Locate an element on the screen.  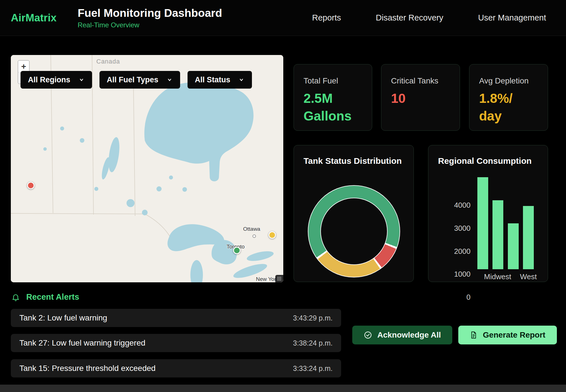
regional-consumption-panel: Regional Consumption 4000 3000 2000 1000… is located at coordinates (488, 214).